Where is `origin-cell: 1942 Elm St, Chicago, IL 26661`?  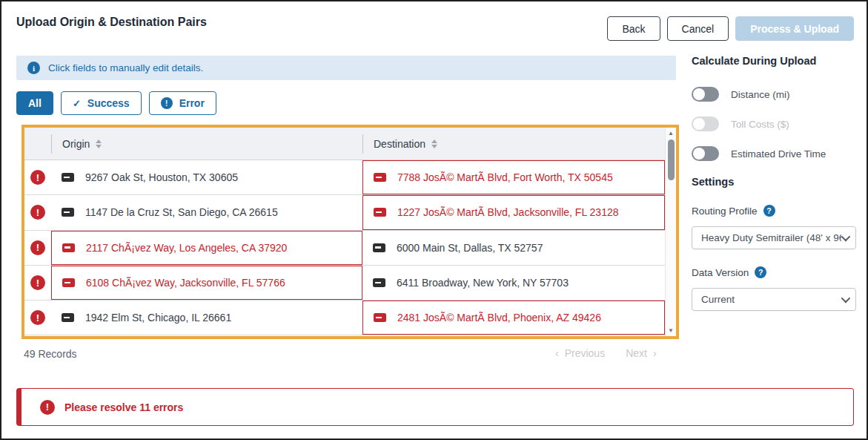
origin-cell: 1942 Elm St, Chicago, IL 26661 is located at coordinates (207, 318).